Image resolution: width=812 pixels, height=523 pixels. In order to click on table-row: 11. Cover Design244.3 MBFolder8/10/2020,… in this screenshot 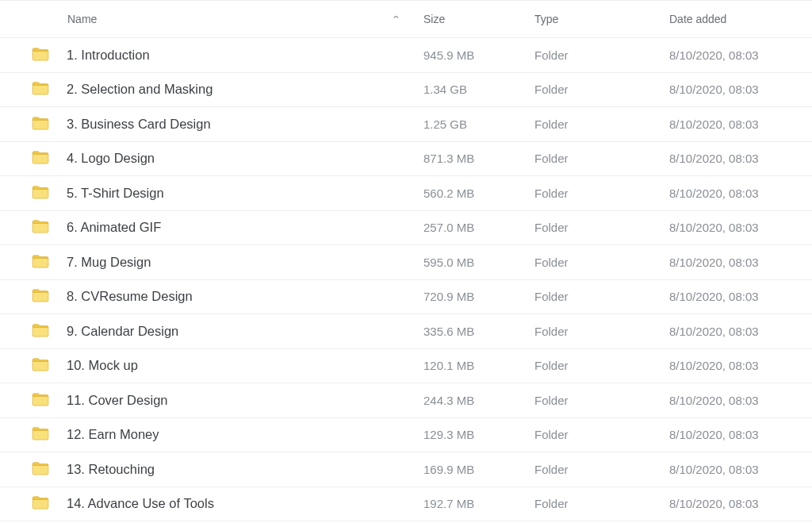, I will do `click(406, 401)`.